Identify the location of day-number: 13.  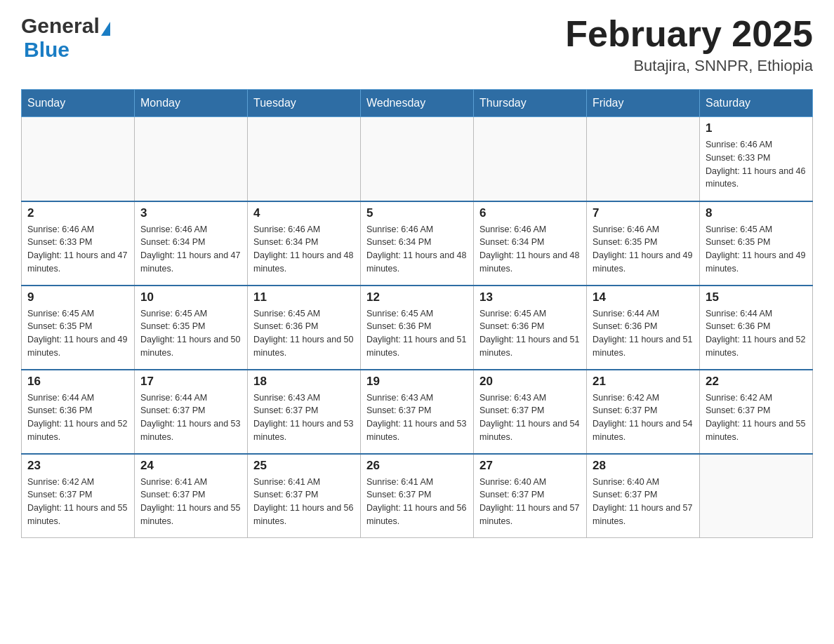
(530, 297).